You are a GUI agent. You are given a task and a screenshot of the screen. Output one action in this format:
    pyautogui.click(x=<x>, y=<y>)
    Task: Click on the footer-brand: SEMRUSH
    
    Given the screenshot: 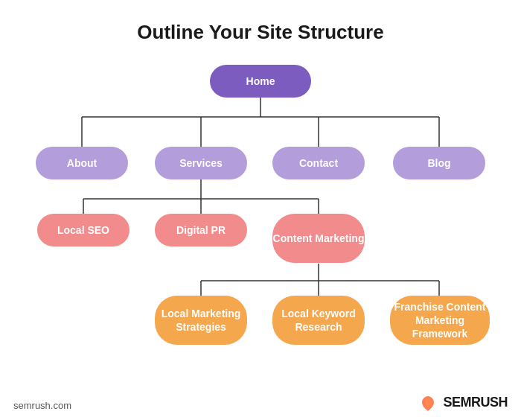 What is the action you would take?
    pyautogui.click(x=463, y=402)
    